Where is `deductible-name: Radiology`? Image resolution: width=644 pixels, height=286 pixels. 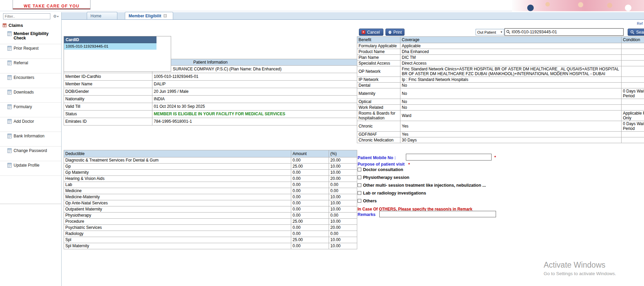
deductible-name: Radiology is located at coordinates (178, 234).